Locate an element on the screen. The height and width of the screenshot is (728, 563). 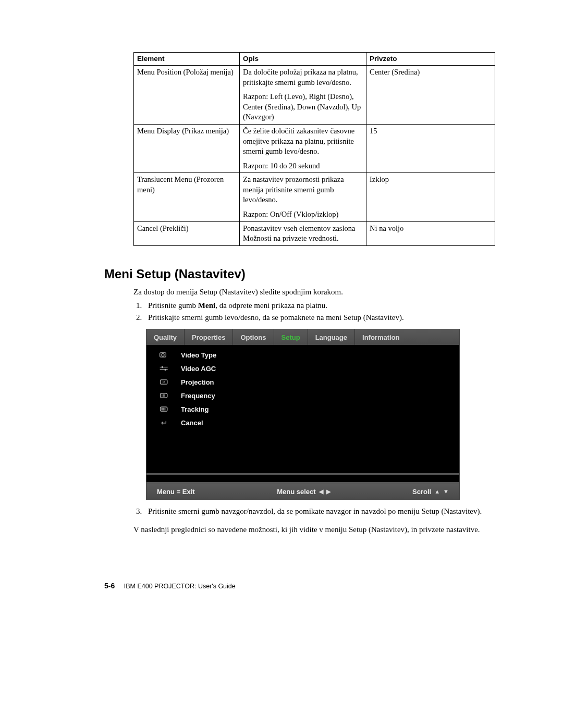
cell-privzeto: Center (Sredina) is located at coordinates (431, 95).